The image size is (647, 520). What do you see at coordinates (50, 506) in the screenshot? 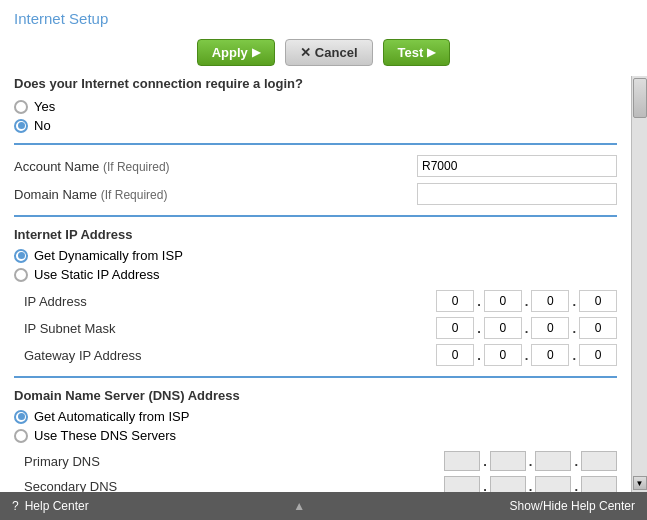
I see `help-center-link: ? Help Center` at bounding box center [50, 506].